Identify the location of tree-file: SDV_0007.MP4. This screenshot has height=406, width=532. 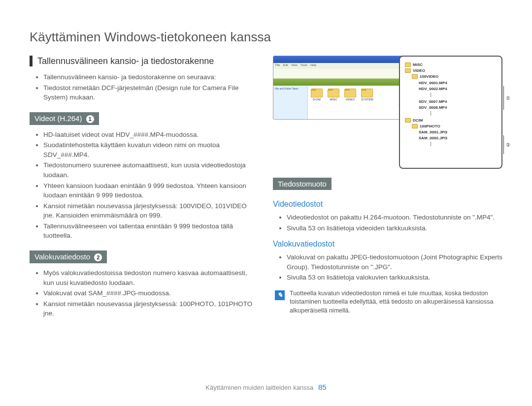
(458, 101).